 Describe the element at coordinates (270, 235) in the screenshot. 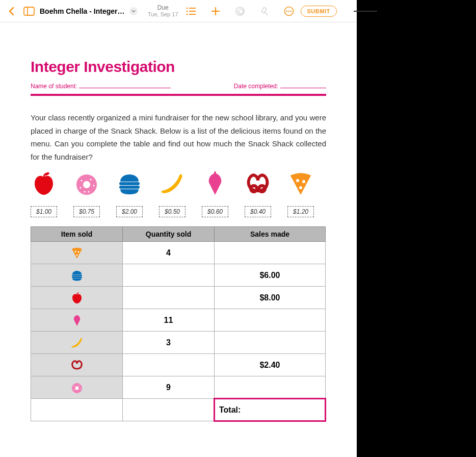

I see `th-sales: Sales made` at that location.